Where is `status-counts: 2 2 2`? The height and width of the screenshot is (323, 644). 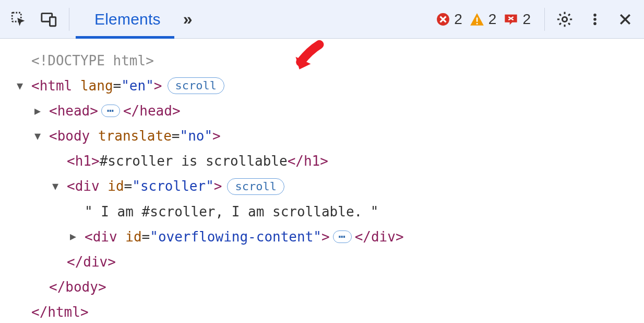
status-counts: 2 2 2 is located at coordinates (483, 19).